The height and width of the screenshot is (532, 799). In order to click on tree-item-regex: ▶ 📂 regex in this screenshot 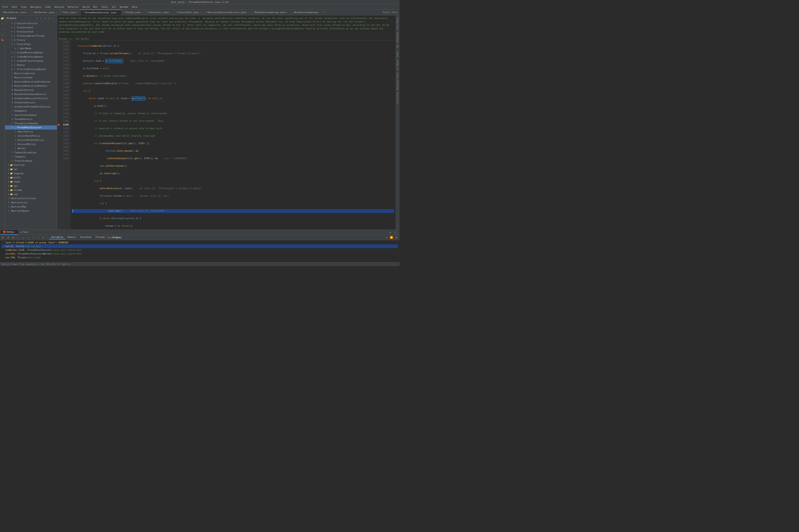, I will do `click(31, 182)`.